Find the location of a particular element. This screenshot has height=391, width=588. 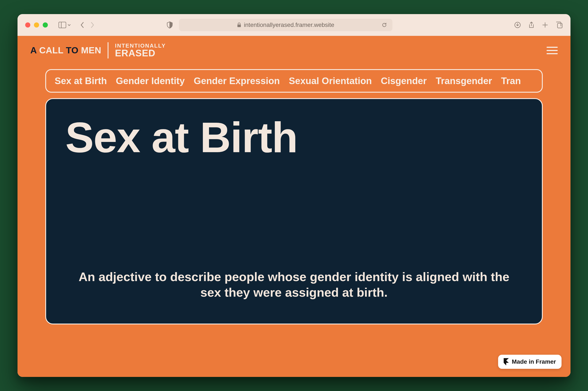

hamburger-icon is located at coordinates (552, 47).